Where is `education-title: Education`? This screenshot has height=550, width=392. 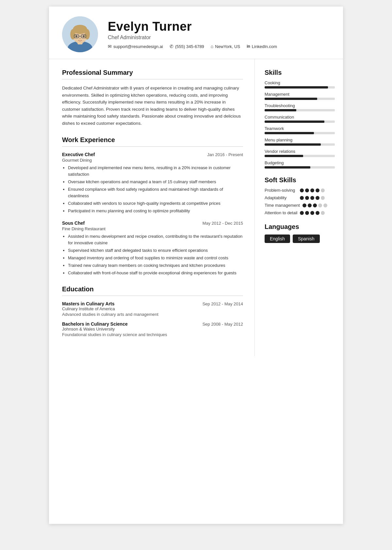 education-title: Education is located at coordinates (153, 289).